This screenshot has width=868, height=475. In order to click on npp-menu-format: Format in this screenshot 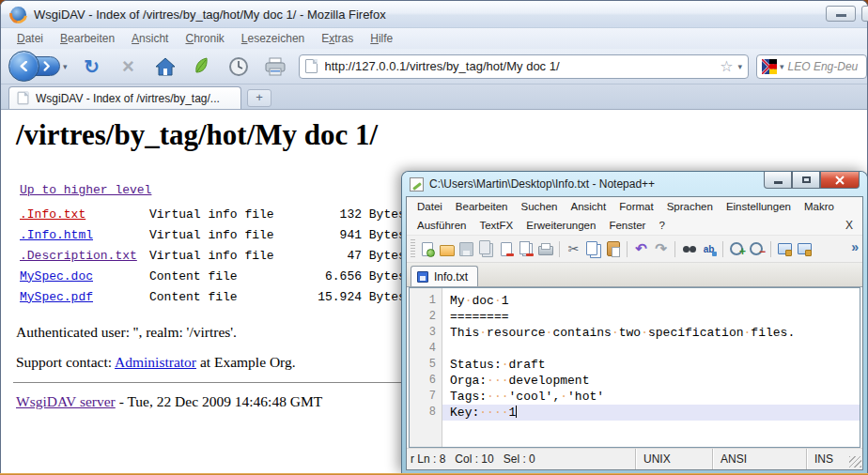, I will do `click(636, 207)`.